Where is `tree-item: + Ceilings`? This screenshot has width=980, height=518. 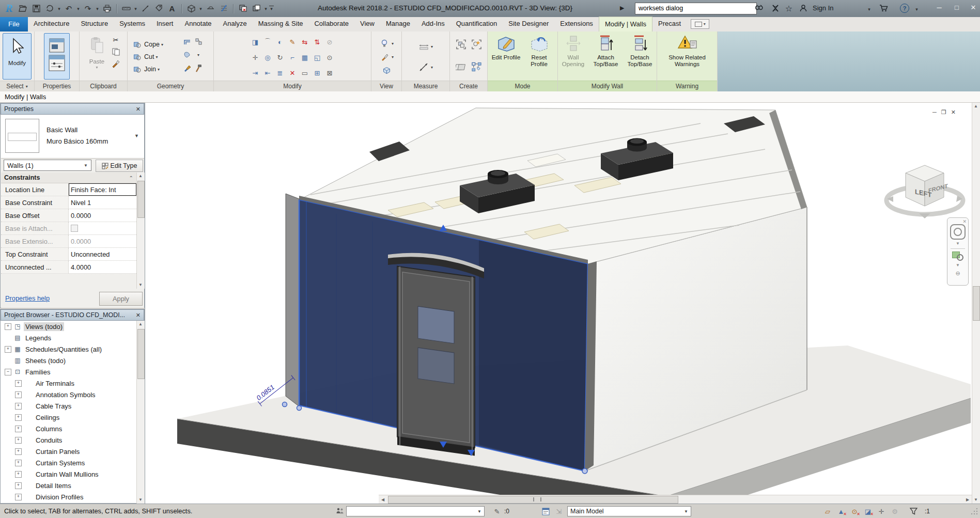
tree-item: + Ceilings is located at coordinates (69, 417).